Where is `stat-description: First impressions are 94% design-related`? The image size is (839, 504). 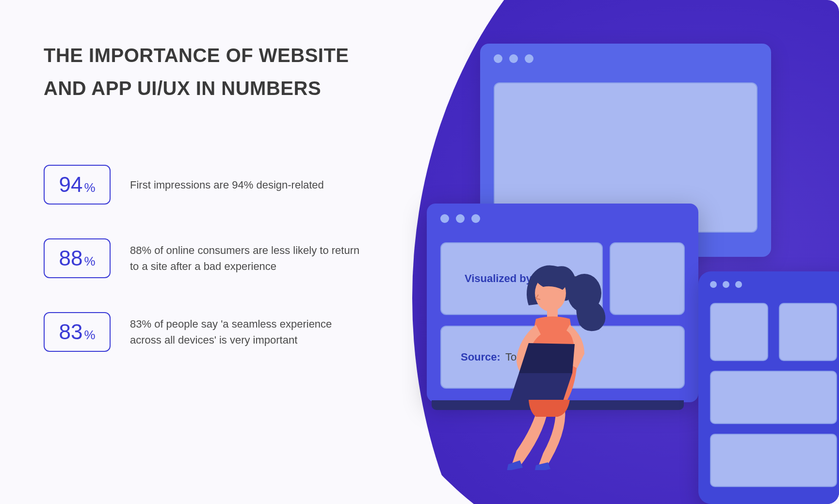
stat-description: First impressions are 94% design-related is located at coordinates (227, 185).